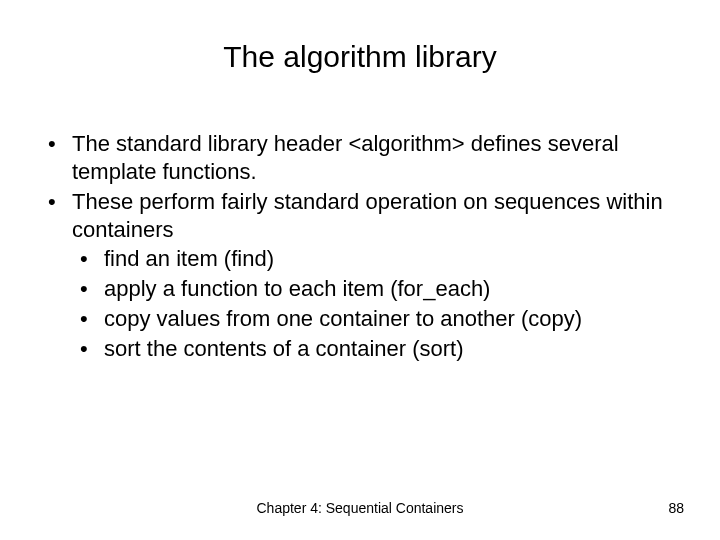 The image size is (720, 540). Describe the element at coordinates (375, 319) in the screenshot. I see `sub-bullet-item: copy values from one container to anothe…` at that location.